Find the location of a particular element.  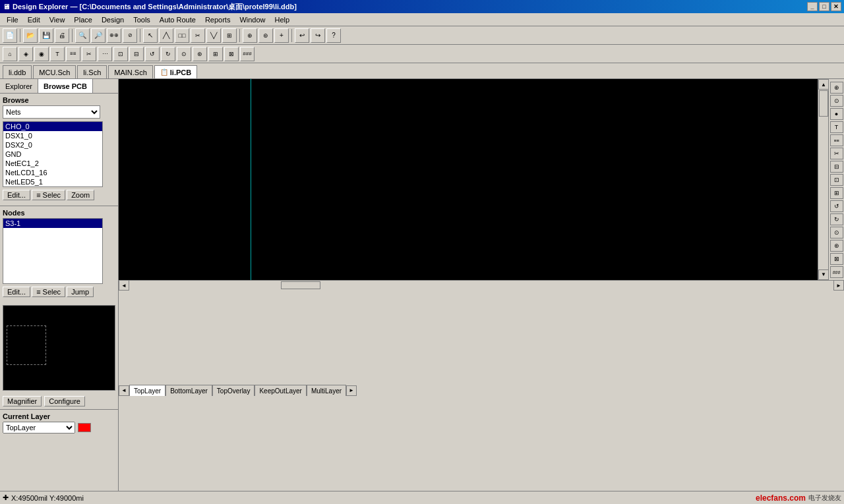

configure-button: Configure is located at coordinates (65, 401).